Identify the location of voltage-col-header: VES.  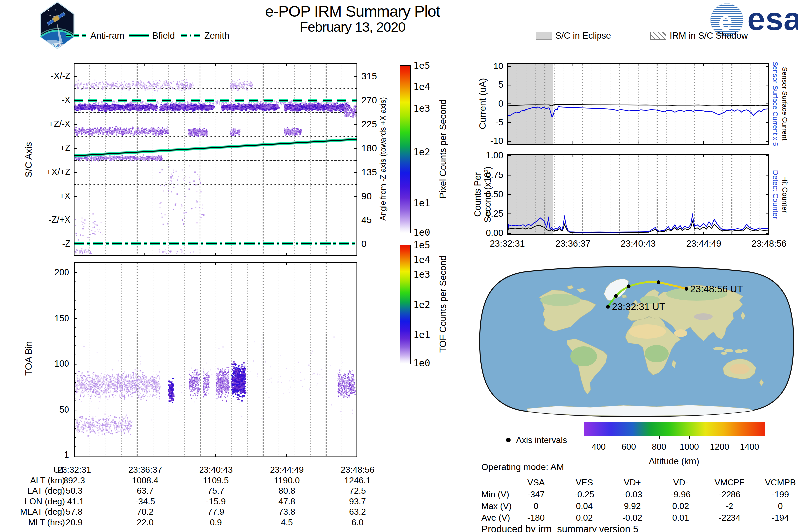
(584, 482).